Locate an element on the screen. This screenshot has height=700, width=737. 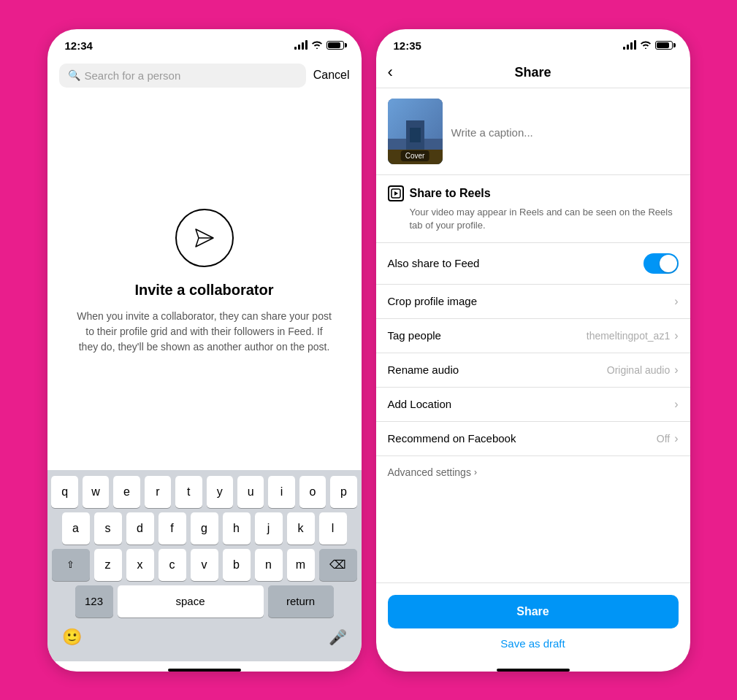
keyboard-row-4: 123 space return is located at coordinates (205, 601).